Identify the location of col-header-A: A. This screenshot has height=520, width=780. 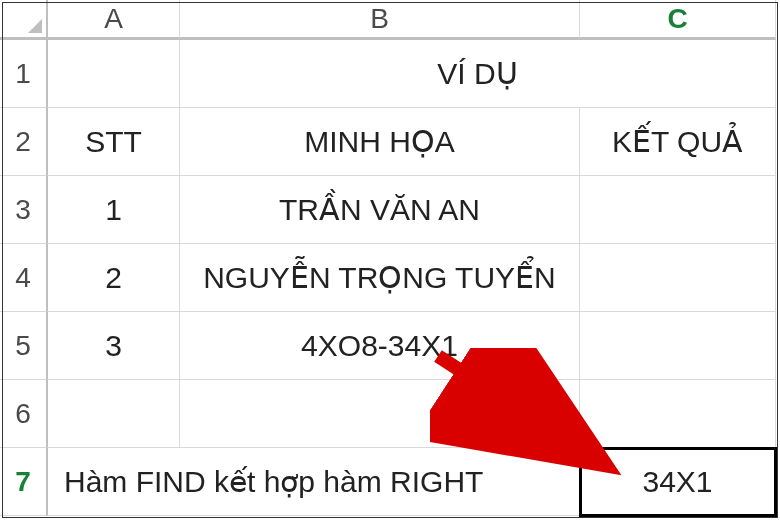
(114, 20).